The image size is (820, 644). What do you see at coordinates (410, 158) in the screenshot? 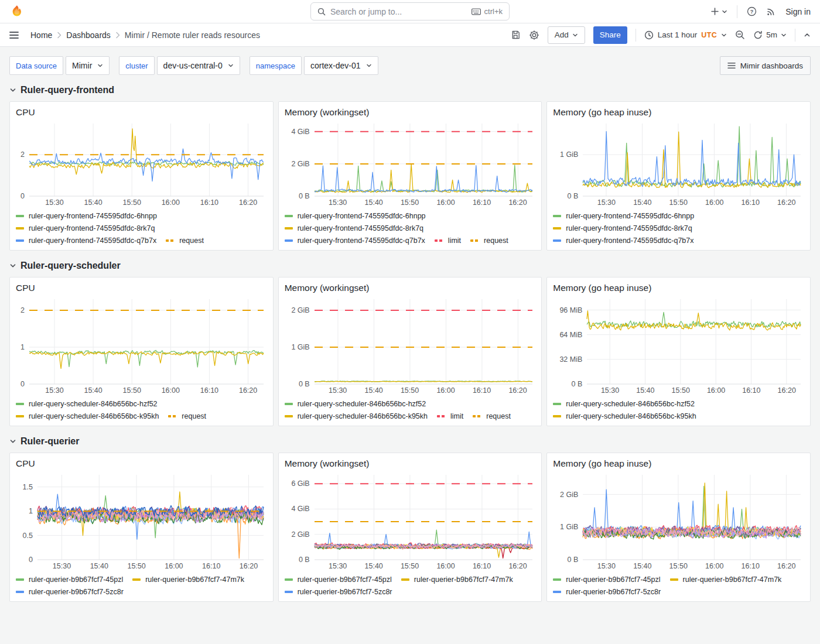
I see `time-series-chart: 0 B2 GiB4 GiB` at bounding box center [410, 158].